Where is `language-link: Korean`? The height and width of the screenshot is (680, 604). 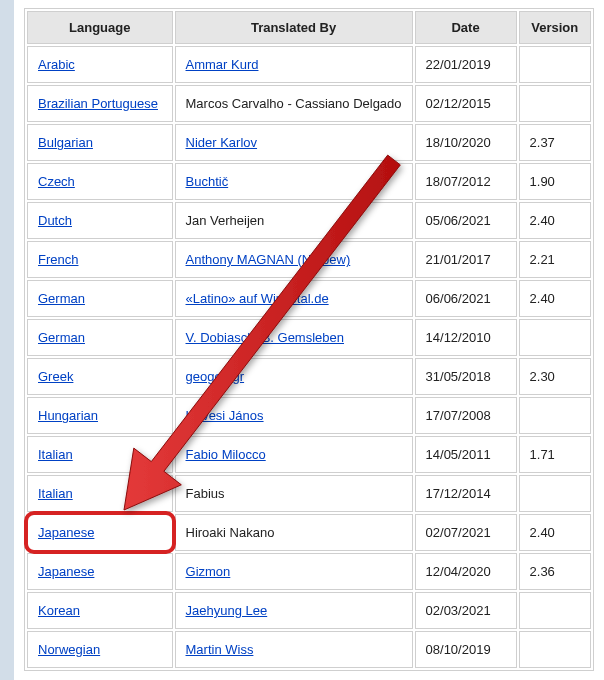 language-link: Korean is located at coordinates (59, 610).